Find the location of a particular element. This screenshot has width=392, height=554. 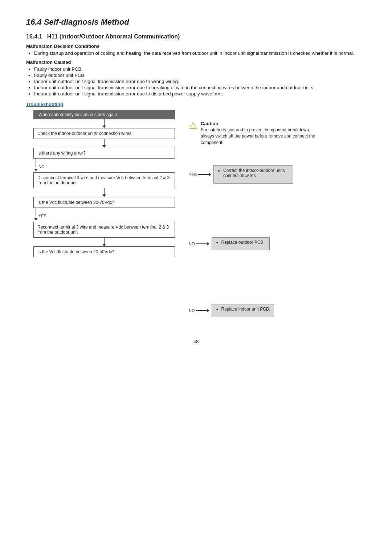

start-box: When abnormality indication starts again is located at coordinates (104, 115).